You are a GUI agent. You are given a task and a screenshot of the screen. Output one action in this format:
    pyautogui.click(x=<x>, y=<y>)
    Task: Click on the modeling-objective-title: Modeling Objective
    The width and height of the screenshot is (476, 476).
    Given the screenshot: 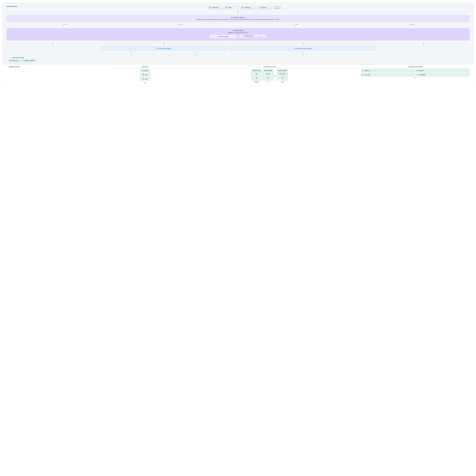 What is the action you would take?
    pyautogui.click(x=238, y=17)
    